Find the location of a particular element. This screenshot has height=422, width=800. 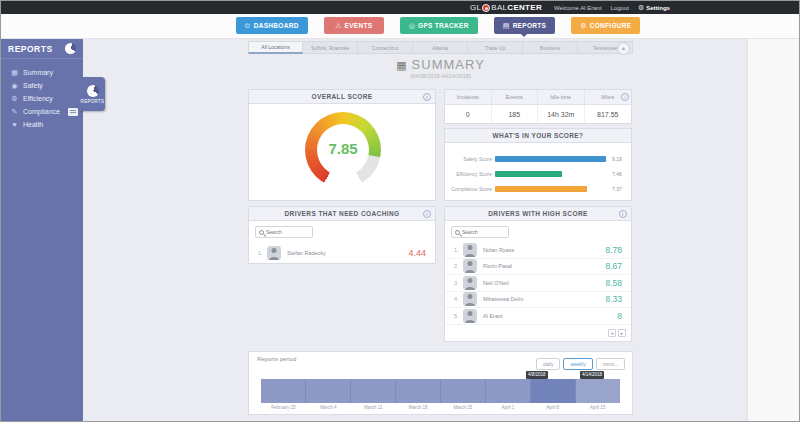

period-buttons: daily weekly mont... is located at coordinates (580, 364).